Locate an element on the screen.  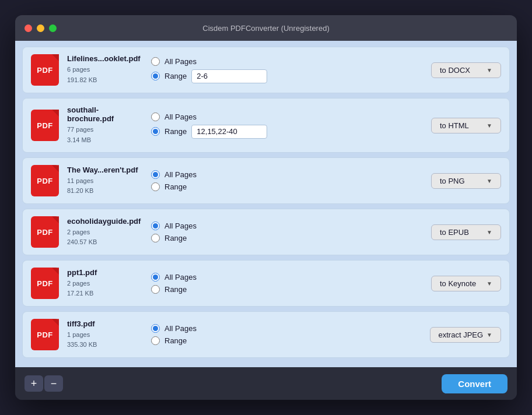
convert-button: Convert is located at coordinates (475, 384).